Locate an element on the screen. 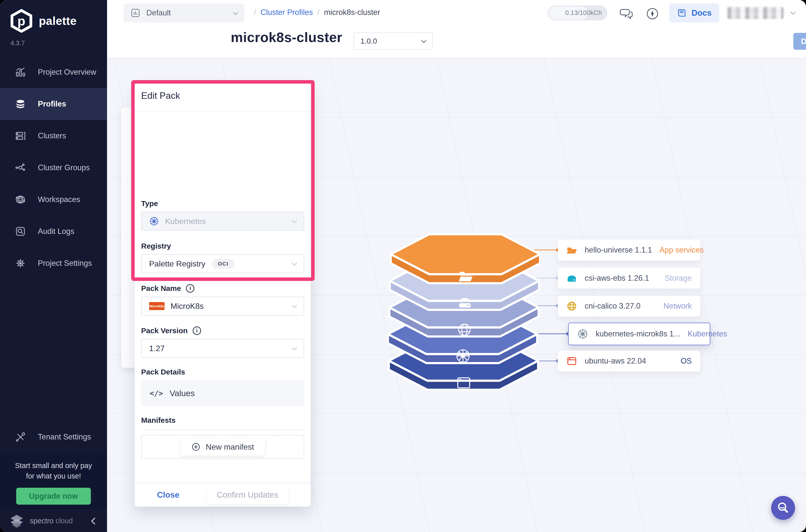 This screenshot has width=806, height=532. tools-icon is located at coordinates (20, 437).